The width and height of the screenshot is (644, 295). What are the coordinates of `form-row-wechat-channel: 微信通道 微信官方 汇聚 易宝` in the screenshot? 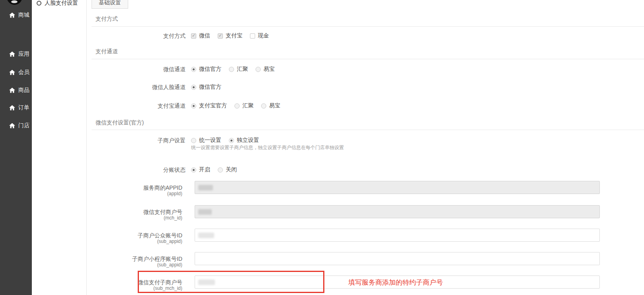 It's located at (365, 69).